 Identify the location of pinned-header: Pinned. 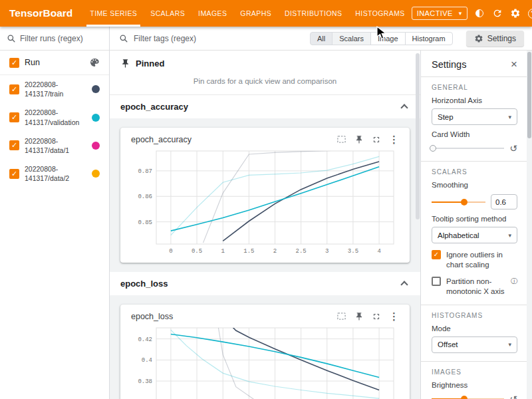
(265, 61).